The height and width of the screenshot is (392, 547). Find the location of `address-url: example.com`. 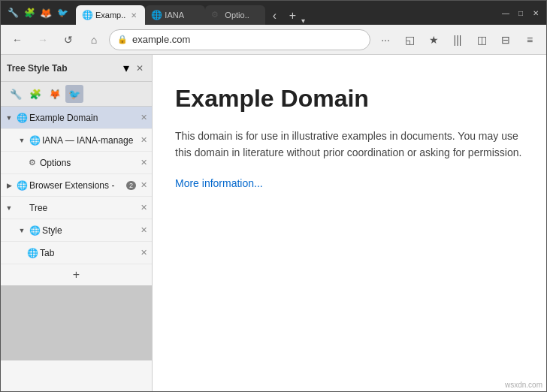

address-url: example.com is located at coordinates (247, 39).